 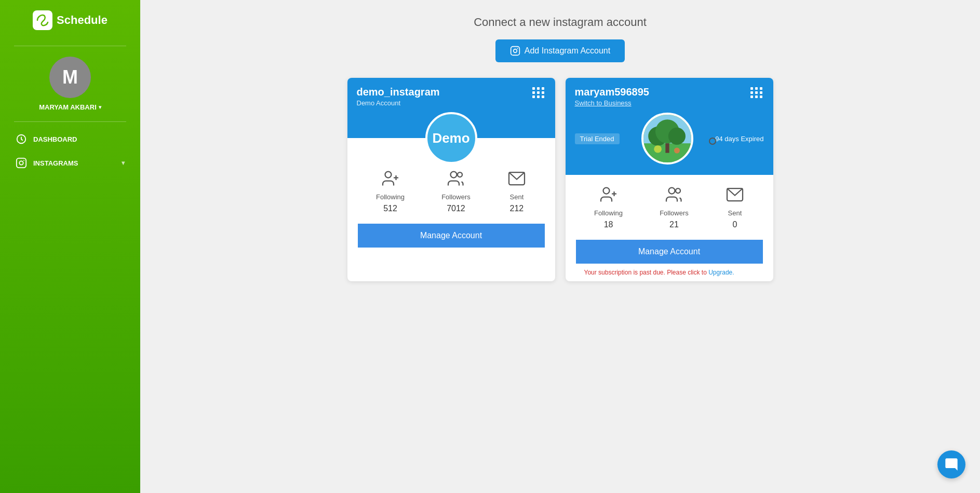 What do you see at coordinates (597, 139) in the screenshot?
I see `trial-ended-badge: Trial Ended` at bounding box center [597, 139].